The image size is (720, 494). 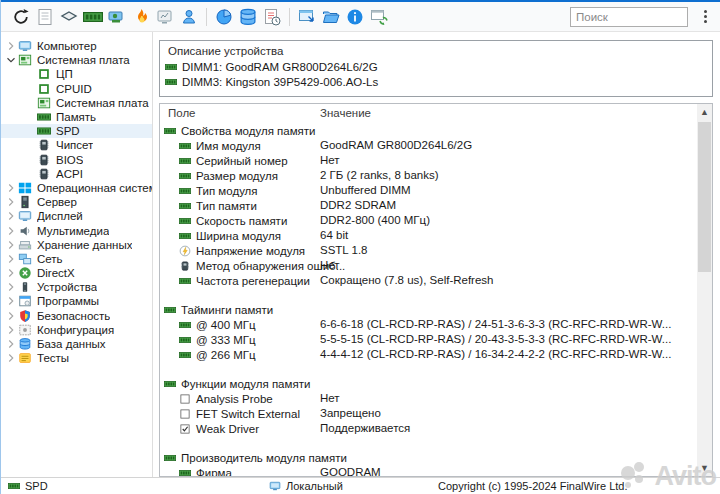 I want to click on detail-row: Ширина модуля64 bit, so click(x=428, y=236).